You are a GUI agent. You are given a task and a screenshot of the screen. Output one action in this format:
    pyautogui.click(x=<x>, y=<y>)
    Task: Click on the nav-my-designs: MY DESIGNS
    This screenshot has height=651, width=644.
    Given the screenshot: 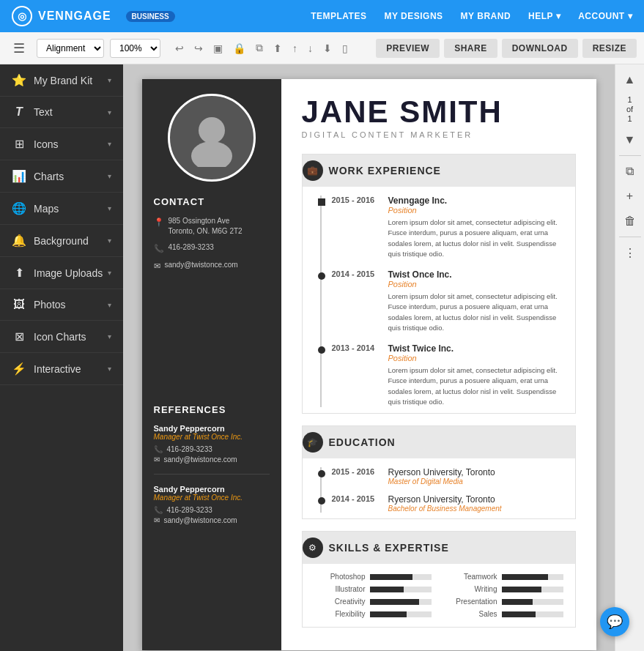 What is the action you would take?
    pyautogui.click(x=413, y=16)
    